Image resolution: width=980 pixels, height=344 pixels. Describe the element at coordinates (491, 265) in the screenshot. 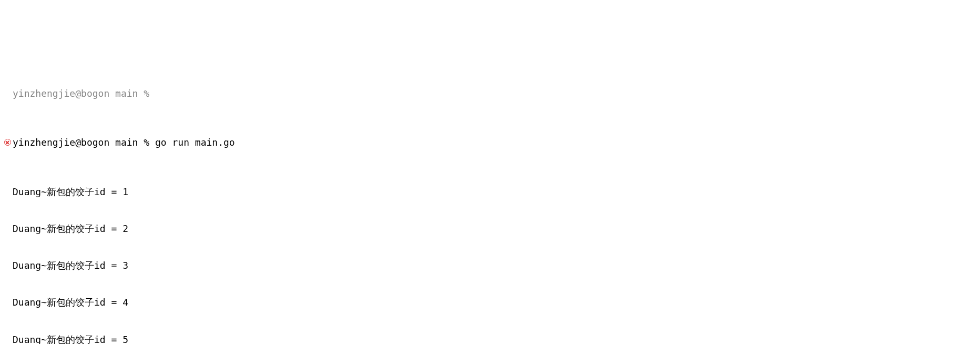

I see `output-line: Duang~新包的饺子id = 3` at that location.